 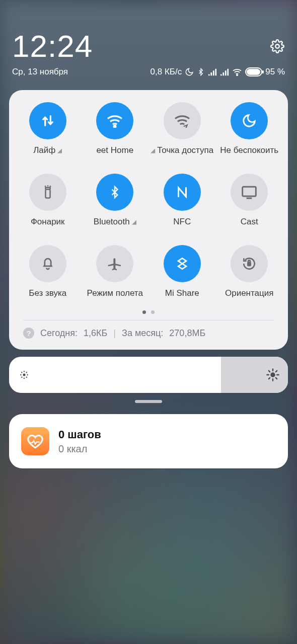 I want to click on qs-label: Точка доступа, so click(x=185, y=150).